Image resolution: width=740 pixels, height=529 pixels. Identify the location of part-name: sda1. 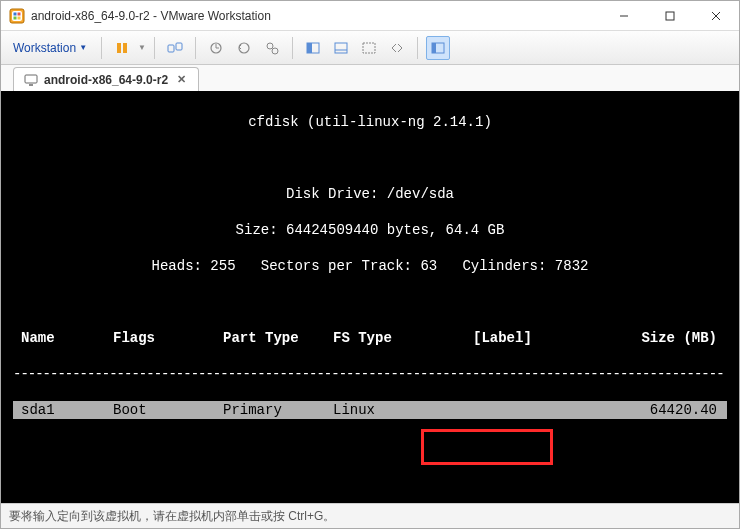
(63, 410).